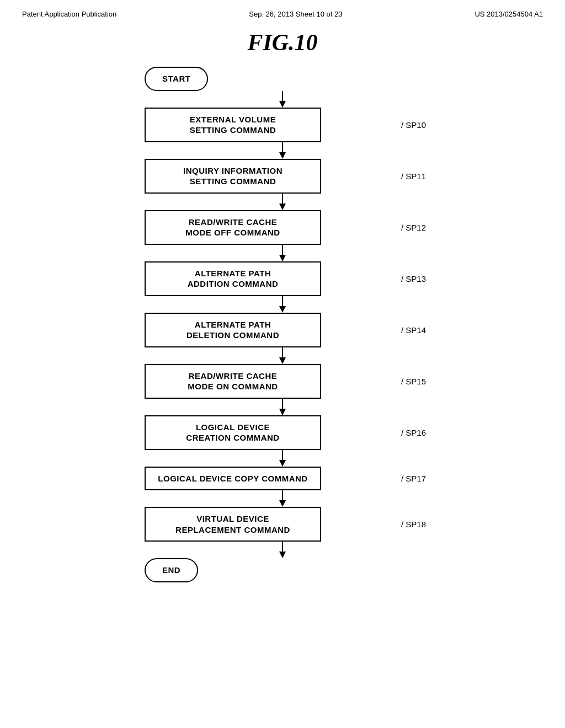  I want to click on flow-node-sp18: VIRTUAL DEVICEREPLACEMENT COMMAND/ SP18, so click(282, 524).